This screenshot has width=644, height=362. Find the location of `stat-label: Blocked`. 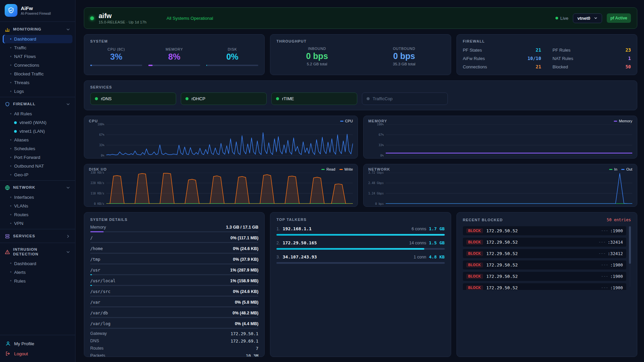

stat-label: Blocked is located at coordinates (560, 67).